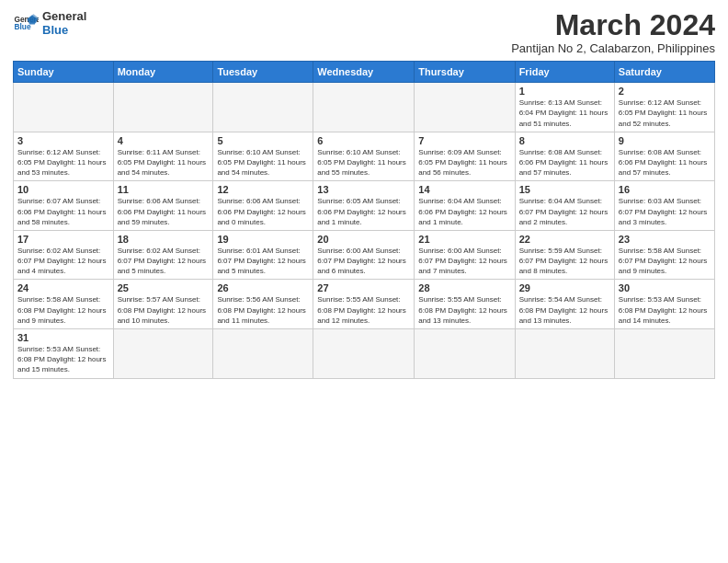  What do you see at coordinates (263, 239) in the screenshot?
I see `day-number: 19` at bounding box center [263, 239].